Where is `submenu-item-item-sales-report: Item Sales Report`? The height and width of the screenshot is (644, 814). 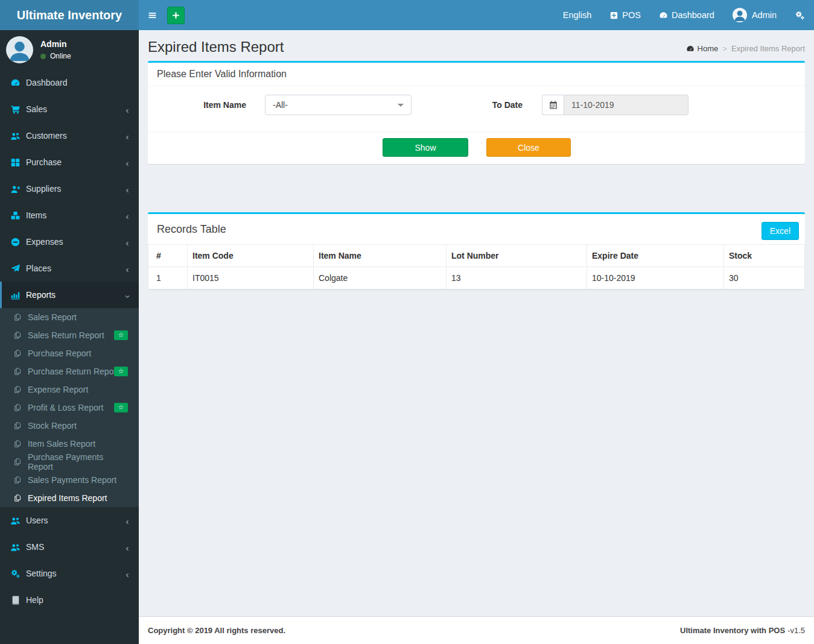 submenu-item-item-sales-report: Item Sales Report is located at coordinates (69, 444).